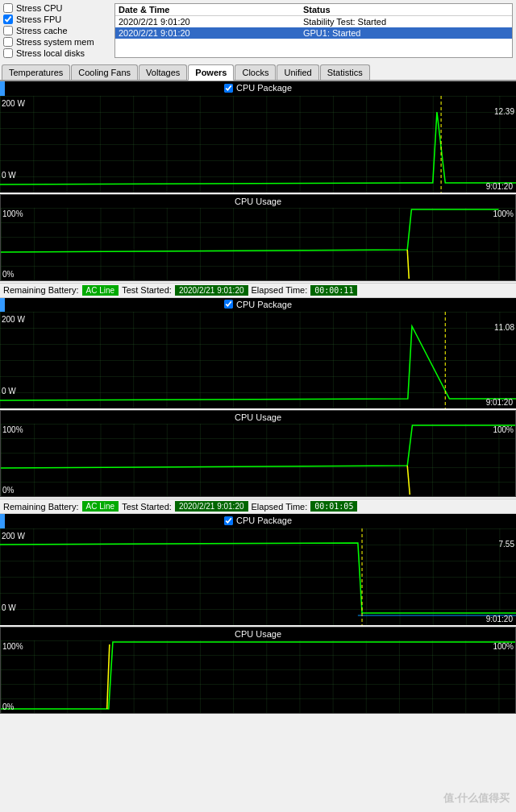  Describe the element at coordinates (258, 460) in the screenshot. I see `panel-2-usage-grid` at that location.